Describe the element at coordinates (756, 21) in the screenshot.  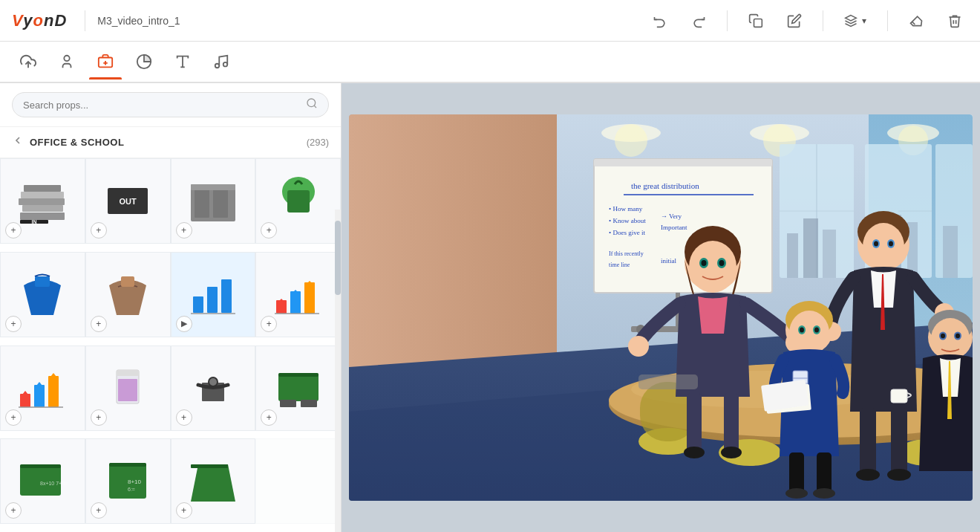
I see `copy-button` at that location.